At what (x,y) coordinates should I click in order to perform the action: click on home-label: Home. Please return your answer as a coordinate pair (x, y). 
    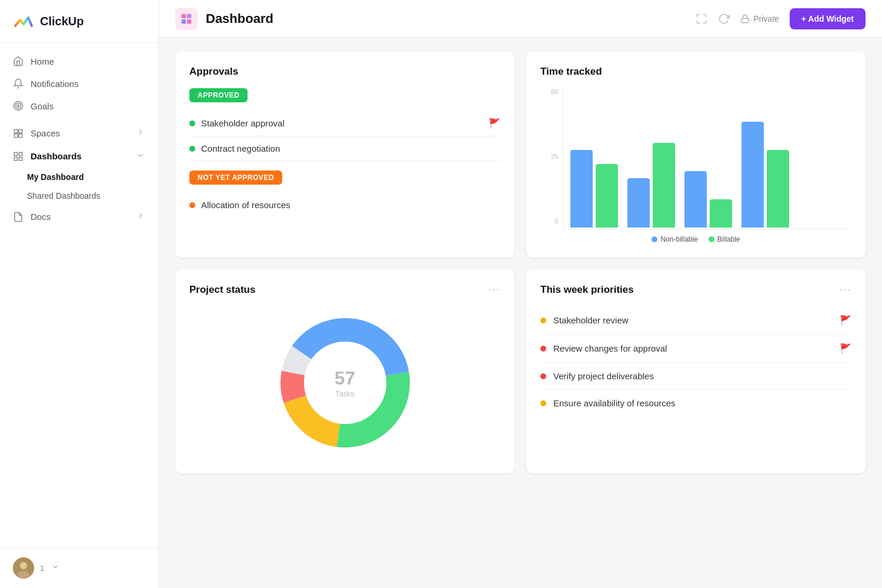
    Looking at the image, I should click on (42, 61).